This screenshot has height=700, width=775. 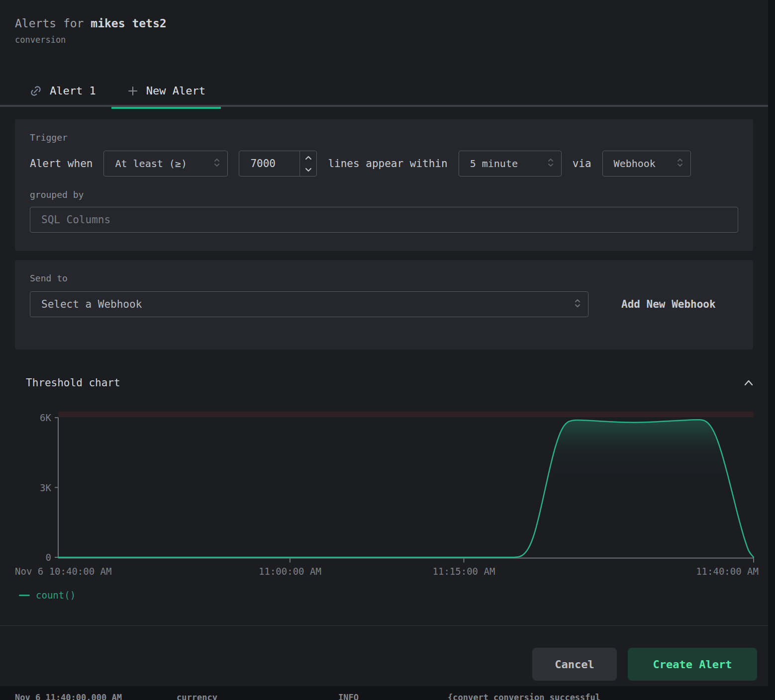 What do you see at coordinates (308, 170) in the screenshot?
I see `spinner-down-button` at bounding box center [308, 170].